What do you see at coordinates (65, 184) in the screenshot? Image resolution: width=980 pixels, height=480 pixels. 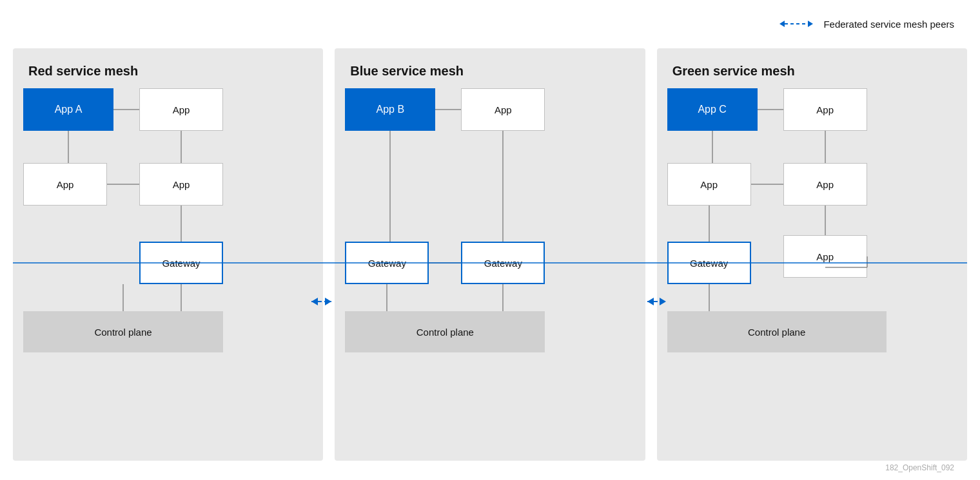 I see `app-bottom-left-red: App` at bounding box center [65, 184].